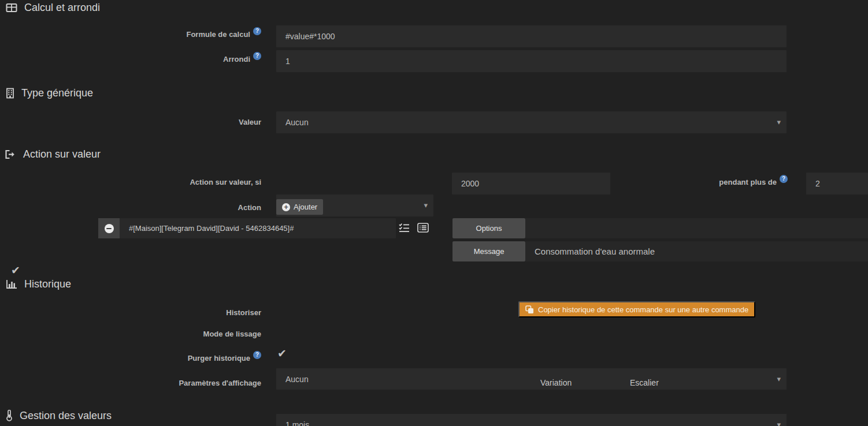 The image size is (868, 426). Describe the element at coordinates (10, 94) in the screenshot. I see `building-icon` at that location.